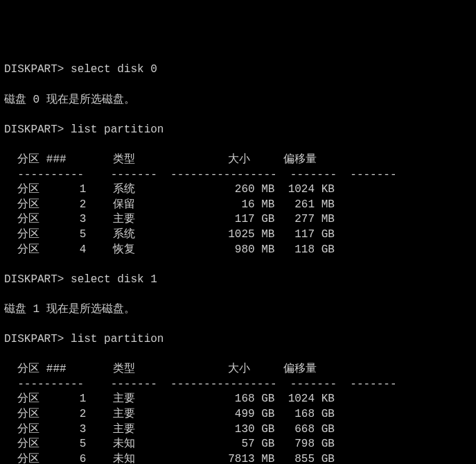  What do you see at coordinates (169, 399) in the screenshot?
I see `table-row: 分区 1 主要 168 GB 1024 KB` at bounding box center [169, 399].